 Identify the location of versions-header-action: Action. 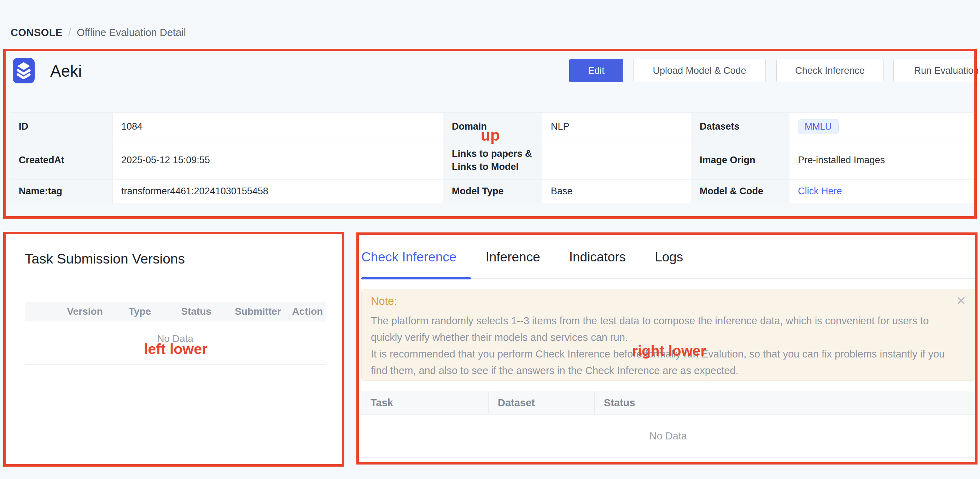
(307, 312).